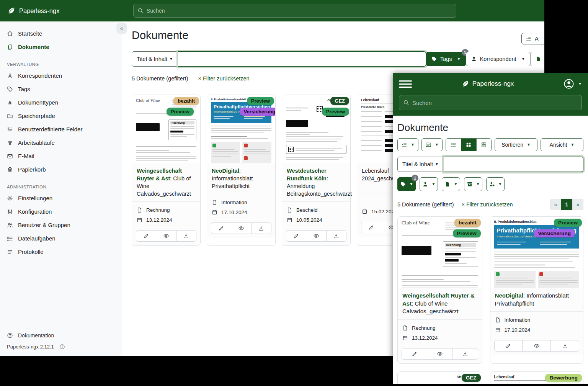 The width and height of the screenshot is (588, 386). What do you see at coordinates (573, 84) in the screenshot?
I see `user-menu: ▼` at bounding box center [573, 84].